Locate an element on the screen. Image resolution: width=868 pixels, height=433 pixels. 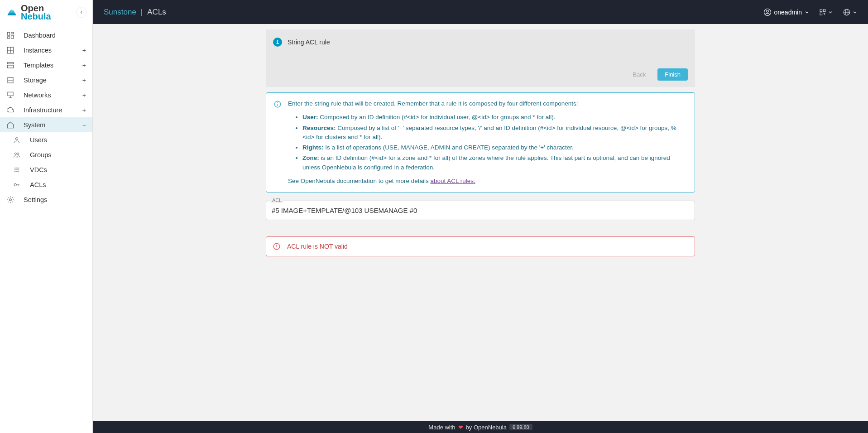
sidebar-item-infrastructure: Infrastructure + is located at coordinates (46, 110).